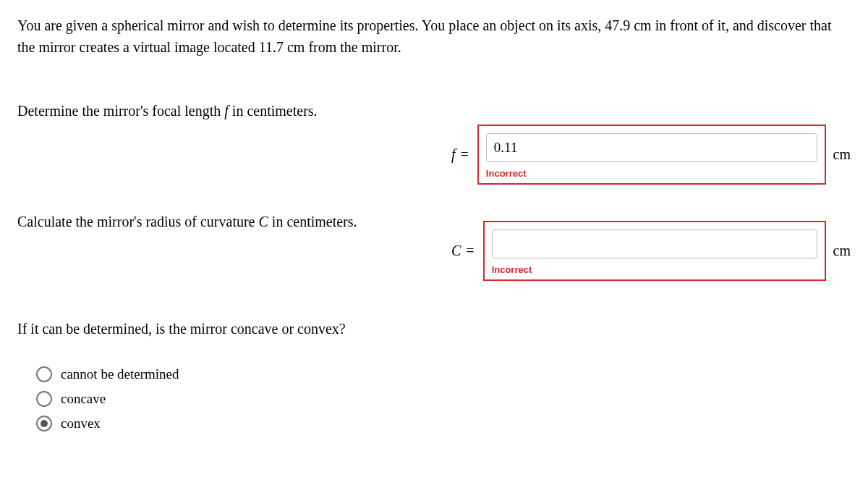 The width and height of the screenshot is (868, 501). Describe the element at coordinates (83, 399) in the screenshot. I see `q3-option-label: concave` at that location.